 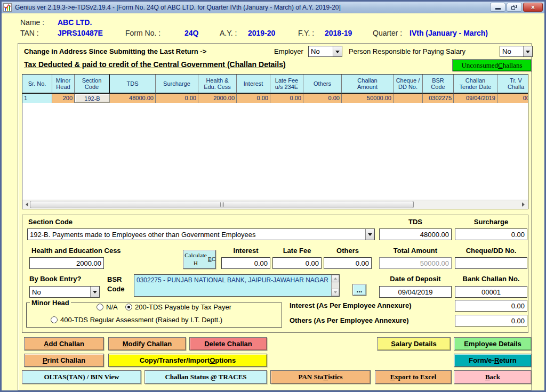 I want to click on radio-label: N/A, so click(x=112, y=307).